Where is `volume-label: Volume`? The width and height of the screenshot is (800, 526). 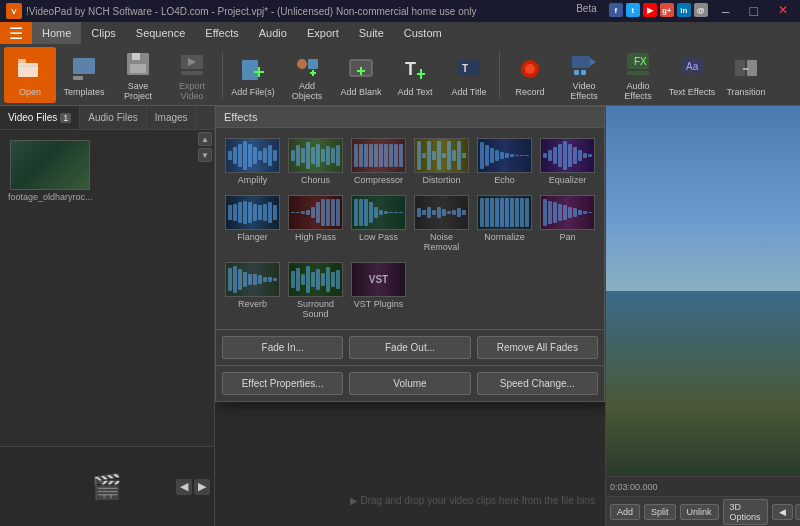 volume-label: Volume is located at coordinates (410, 384).